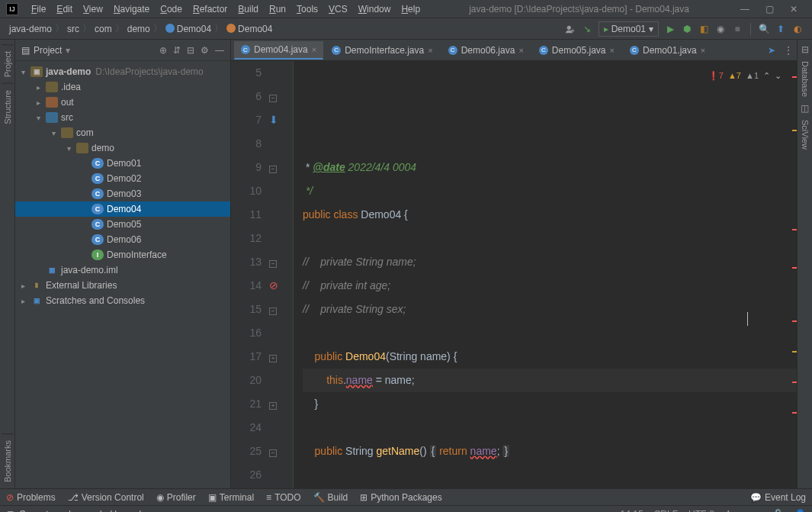  What do you see at coordinates (123, 179) in the screenshot?
I see `tree-class-demo02: CDemo02` at bounding box center [123, 179].